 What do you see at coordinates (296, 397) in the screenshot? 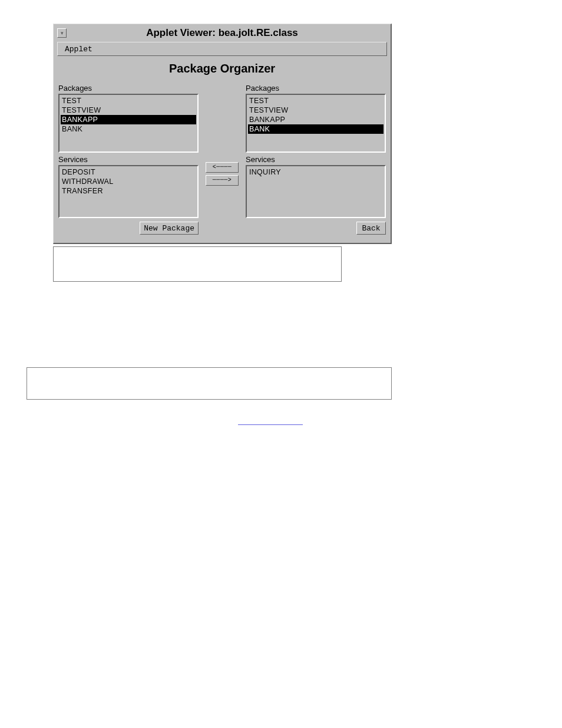
I see `document-body` at bounding box center [296, 397].